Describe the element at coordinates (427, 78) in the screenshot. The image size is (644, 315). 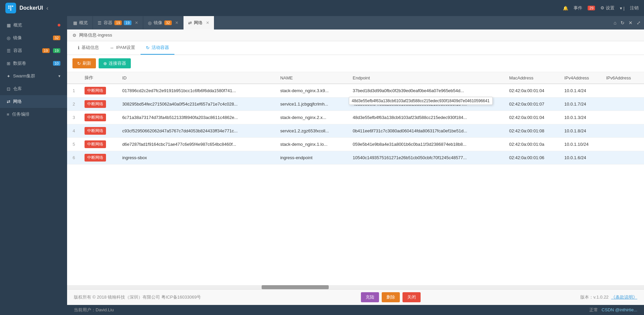
I see `col-endpoint: Endpoint` at that location.